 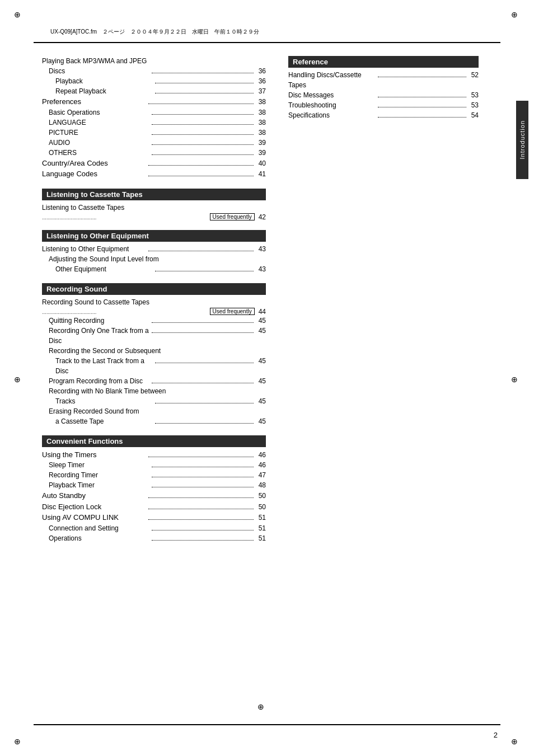 I want to click on toc-page-erasing-2: 45, so click(x=260, y=421).